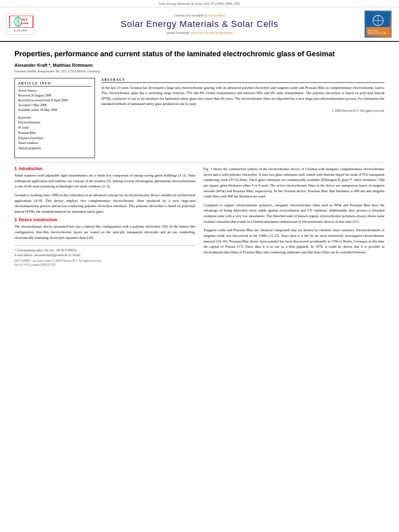  I want to click on keyword-1: Electrochromism, so click(55, 123).